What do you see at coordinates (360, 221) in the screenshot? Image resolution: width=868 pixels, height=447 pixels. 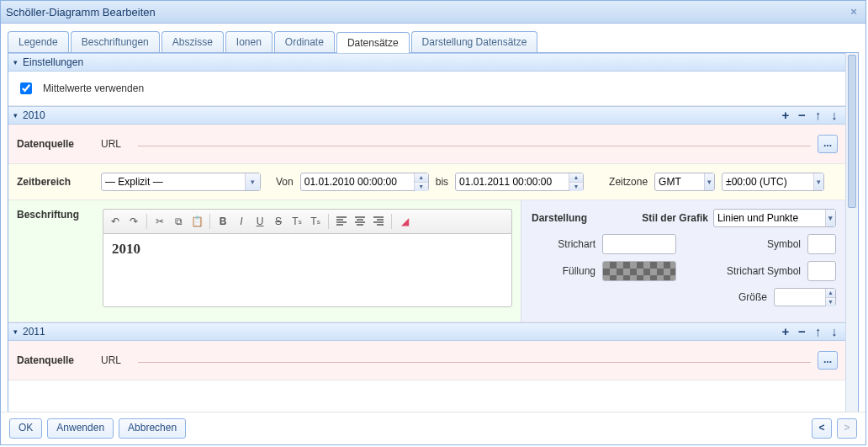 I see `align-center-icon` at bounding box center [360, 221].